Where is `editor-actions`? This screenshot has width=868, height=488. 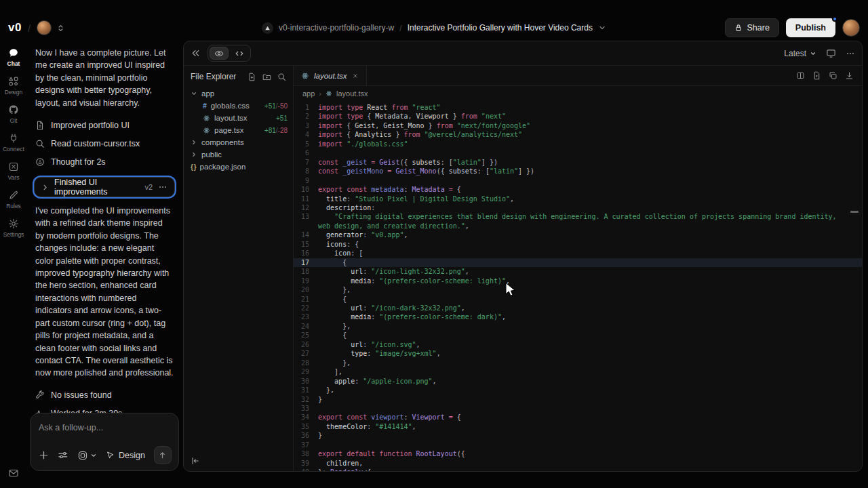 editor-actions is located at coordinates (829, 76).